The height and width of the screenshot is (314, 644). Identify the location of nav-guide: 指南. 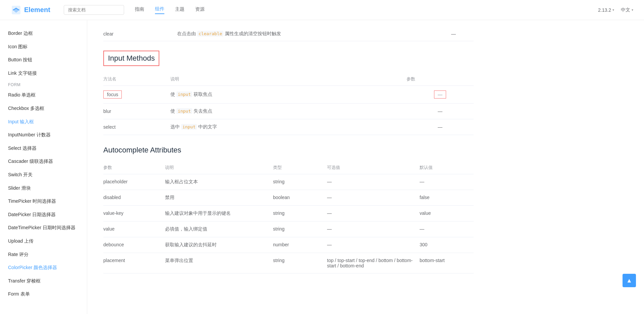
(140, 10).